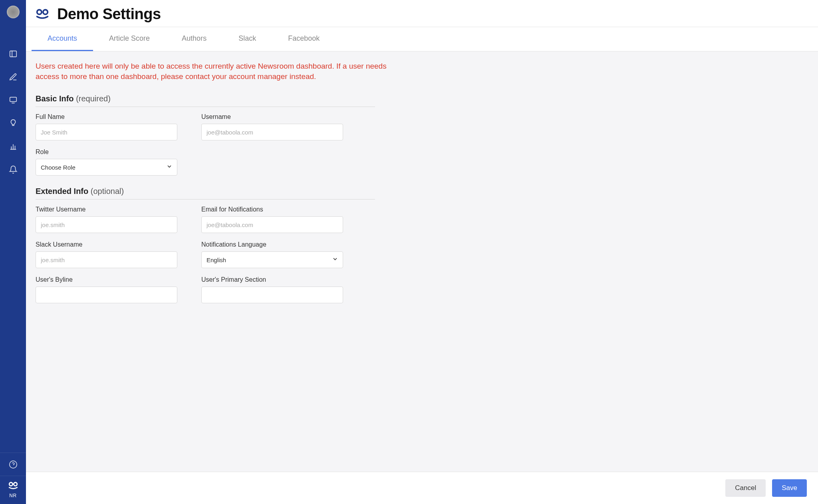  Describe the element at coordinates (272, 132) in the screenshot. I see `username-input` at that location.